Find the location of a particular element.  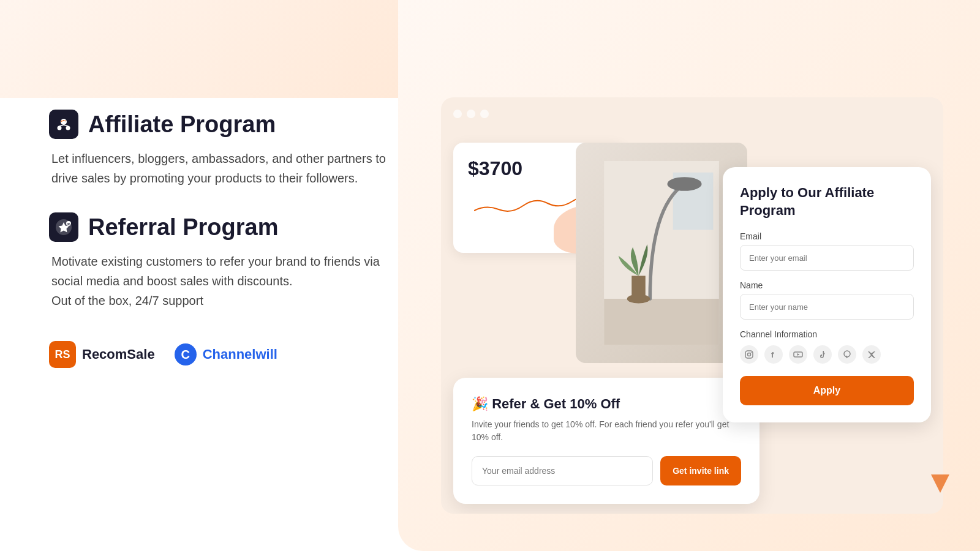

pinterest-icon is located at coordinates (847, 354).